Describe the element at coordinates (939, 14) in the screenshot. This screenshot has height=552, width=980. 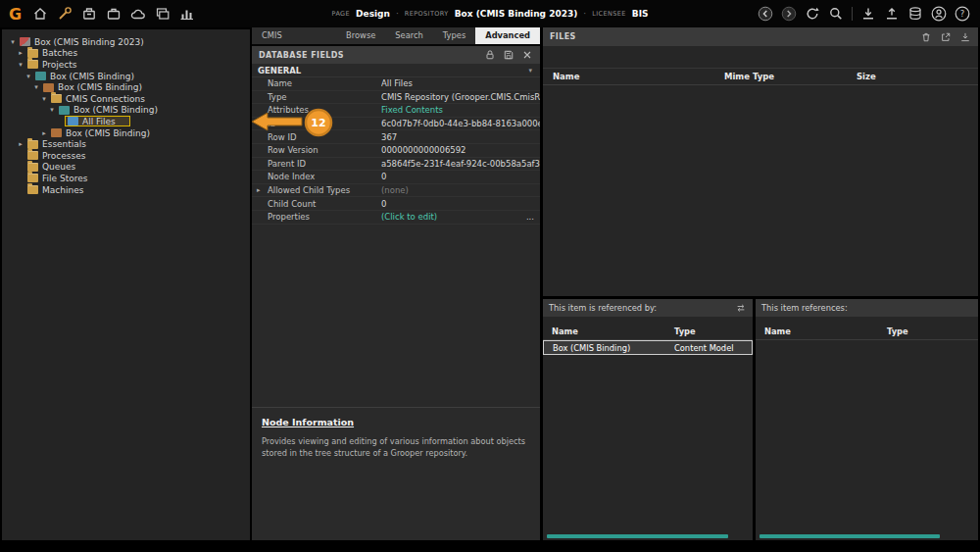
I see `user-icon` at that location.